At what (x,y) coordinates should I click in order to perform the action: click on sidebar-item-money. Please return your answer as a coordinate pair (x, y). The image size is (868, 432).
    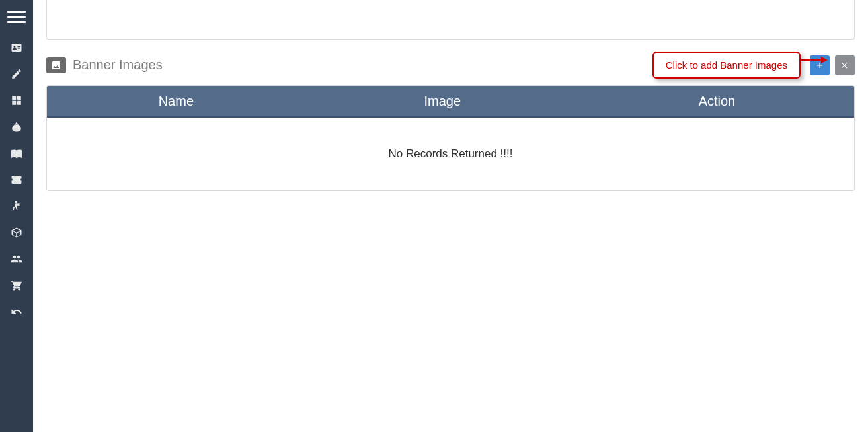
    Looking at the image, I should click on (17, 128).